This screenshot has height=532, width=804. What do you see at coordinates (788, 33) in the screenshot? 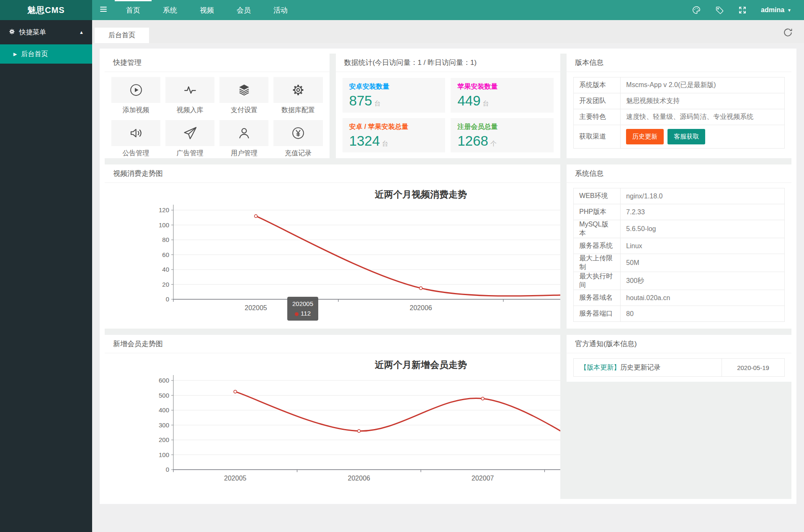
I see `refresh-icon` at bounding box center [788, 33].